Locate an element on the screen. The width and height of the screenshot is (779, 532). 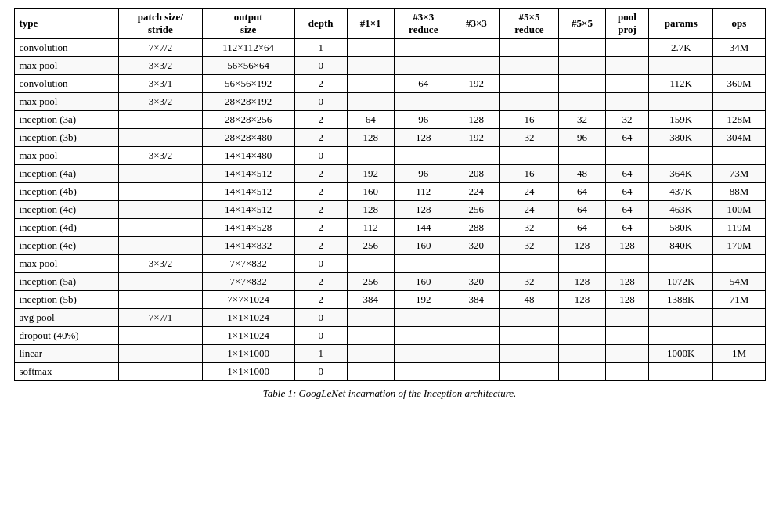
cell-output: 14×14×480 is located at coordinates (248, 156).